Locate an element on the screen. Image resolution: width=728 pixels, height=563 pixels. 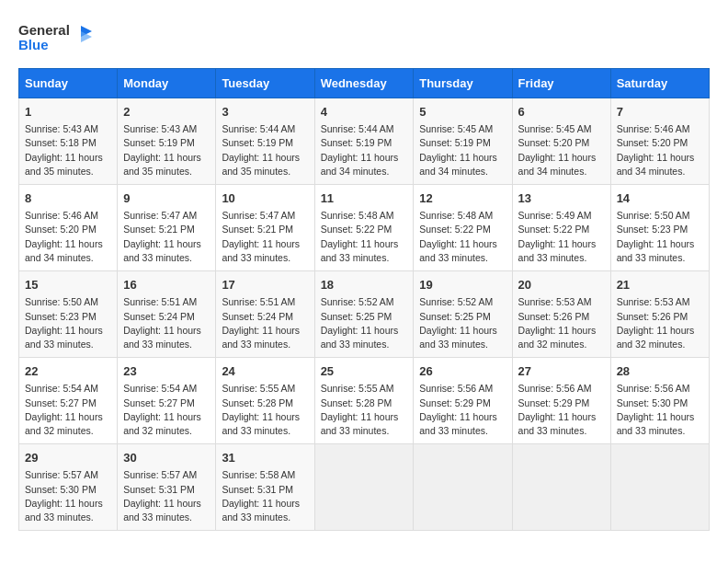
day-number: 25 is located at coordinates (364, 372).